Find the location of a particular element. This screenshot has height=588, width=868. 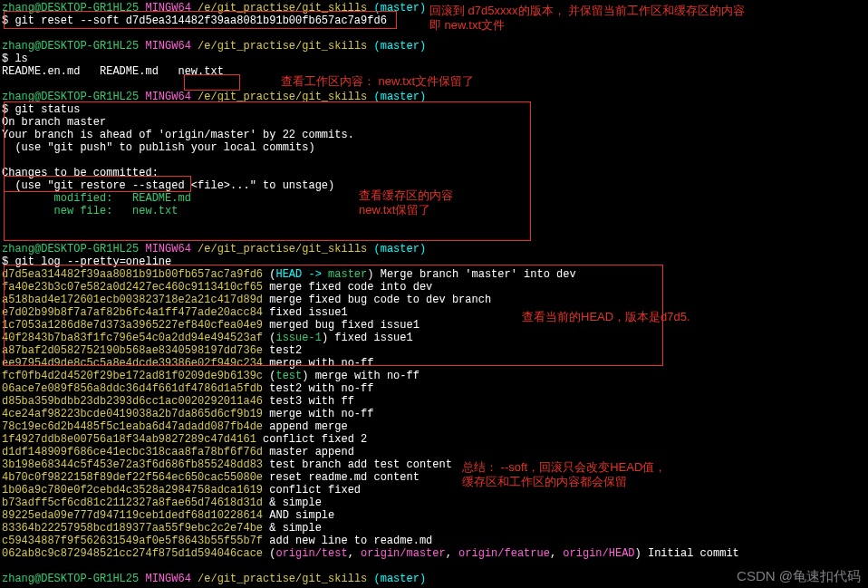

log-row: 83364b22257958bcd189377aa55f9ebc2c2e74be… is located at coordinates (434, 528).